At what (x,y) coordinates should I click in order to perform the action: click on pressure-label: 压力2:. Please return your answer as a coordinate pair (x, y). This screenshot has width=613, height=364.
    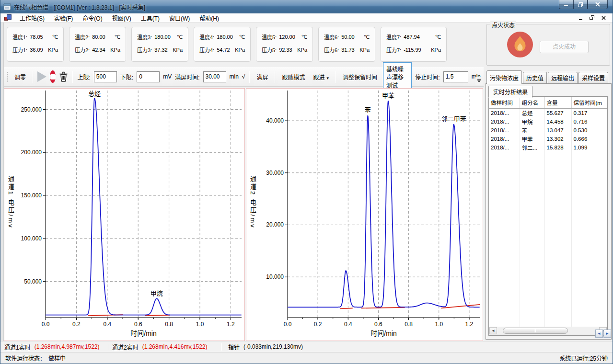
    Looking at the image, I should click on (82, 50).